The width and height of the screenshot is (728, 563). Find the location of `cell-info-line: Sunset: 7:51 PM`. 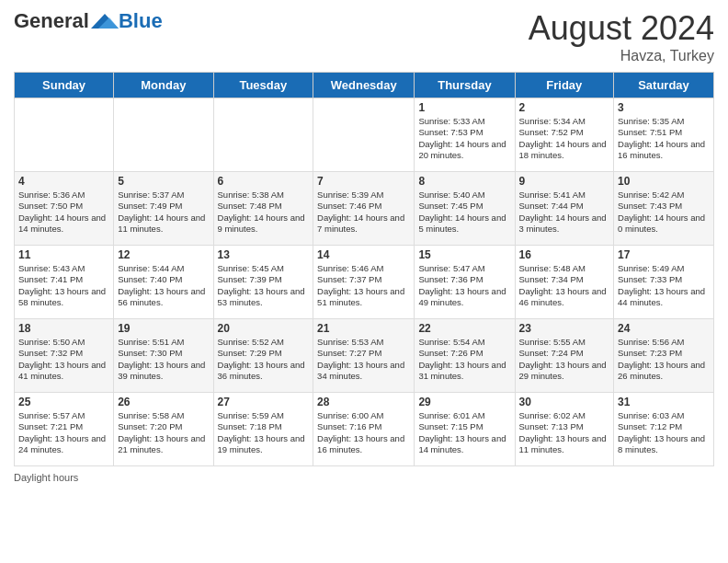

cell-info-line: Sunset: 7:51 PM is located at coordinates (664, 132).